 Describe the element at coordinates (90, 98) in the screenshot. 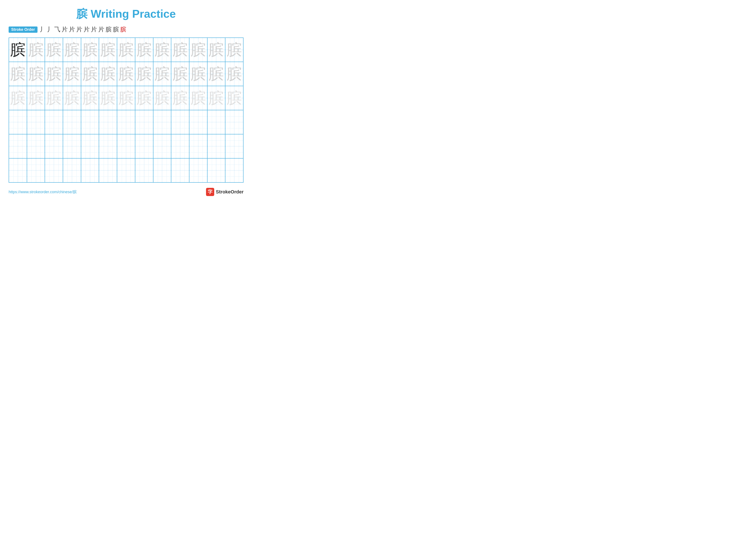

I see `cell-3-5: 膑` at that location.